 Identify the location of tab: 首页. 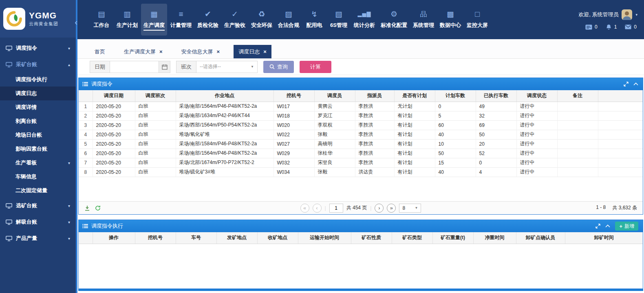
(100, 51).